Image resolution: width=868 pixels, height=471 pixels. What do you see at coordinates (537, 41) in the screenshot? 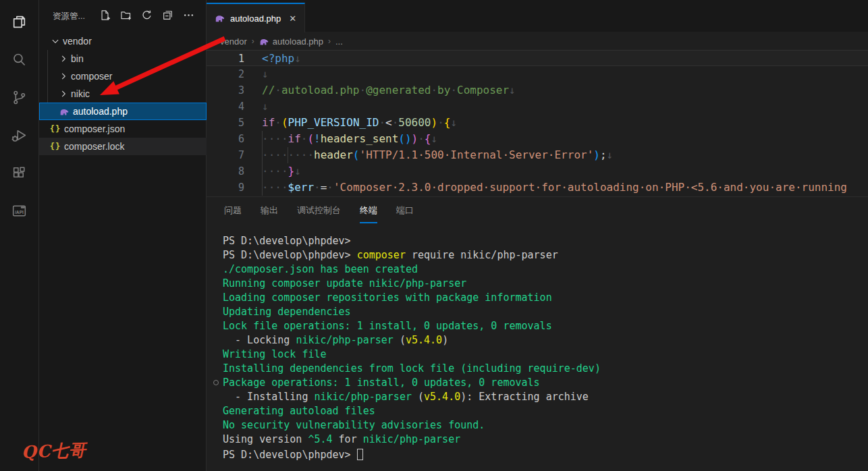
I see `breadcrumb: vendor›autoload.php›...` at bounding box center [537, 41].